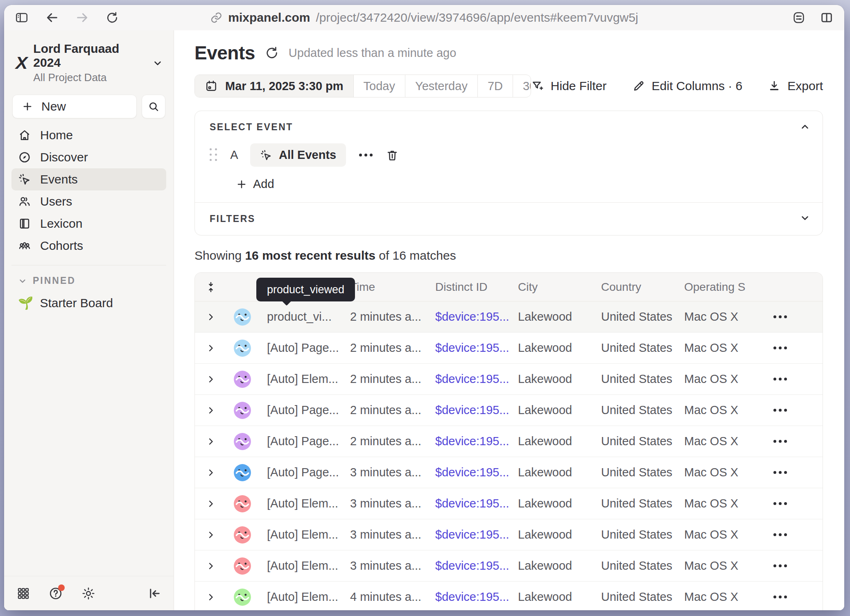 This screenshot has height=616, width=850. What do you see at coordinates (799, 18) in the screenshot?
I see `page-settings-icon` at bounding box center [799, 18].